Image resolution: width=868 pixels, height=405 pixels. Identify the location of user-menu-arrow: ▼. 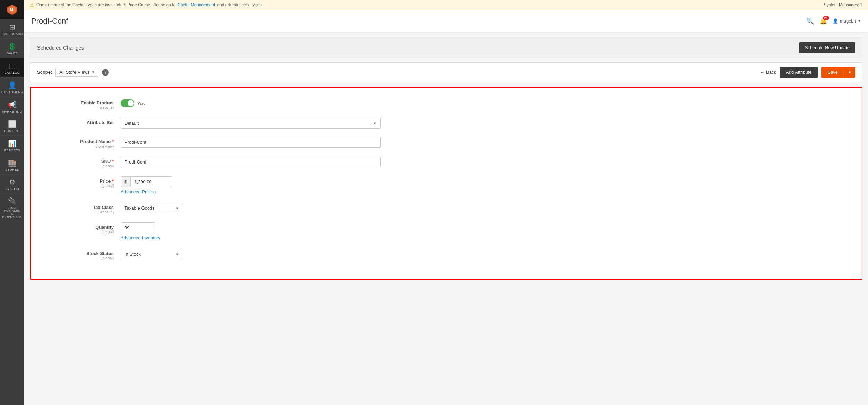
(859, 21).